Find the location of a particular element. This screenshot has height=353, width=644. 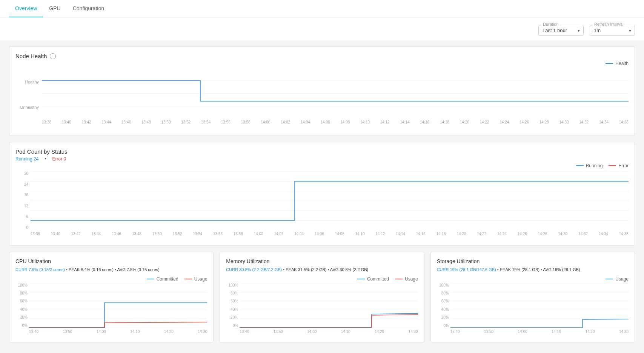

refresh-select: 1m 5m 15m is located at coordinates (612, 30).